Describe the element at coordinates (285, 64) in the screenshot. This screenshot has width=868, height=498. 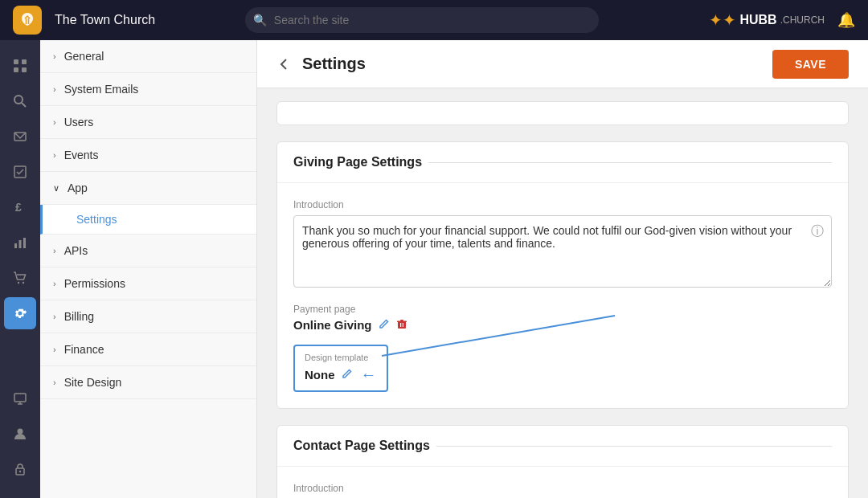
I see `back-button` at that location.